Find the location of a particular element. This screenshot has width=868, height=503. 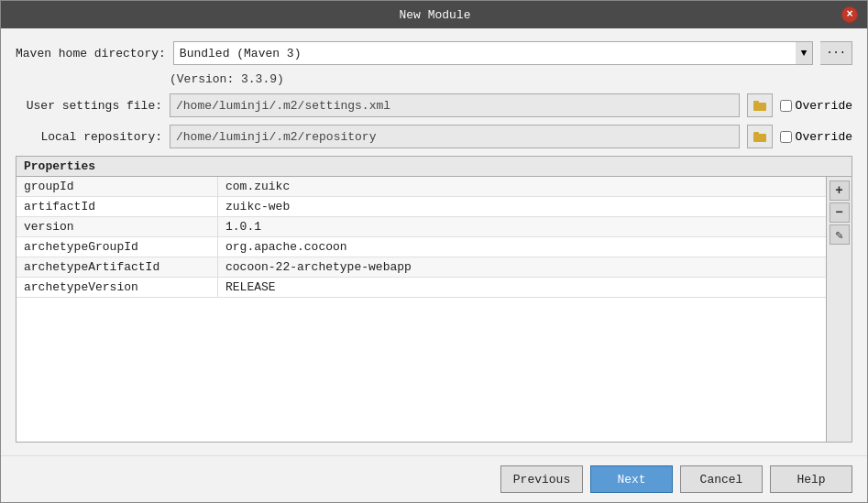

user-settings-override-checkbox is located at coordinates (786, 106).